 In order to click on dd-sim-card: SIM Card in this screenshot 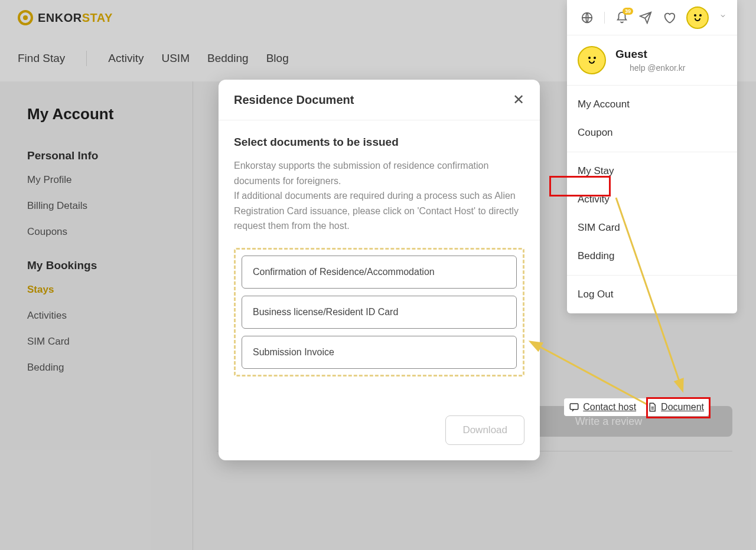, I will do `click(652, 228)`.